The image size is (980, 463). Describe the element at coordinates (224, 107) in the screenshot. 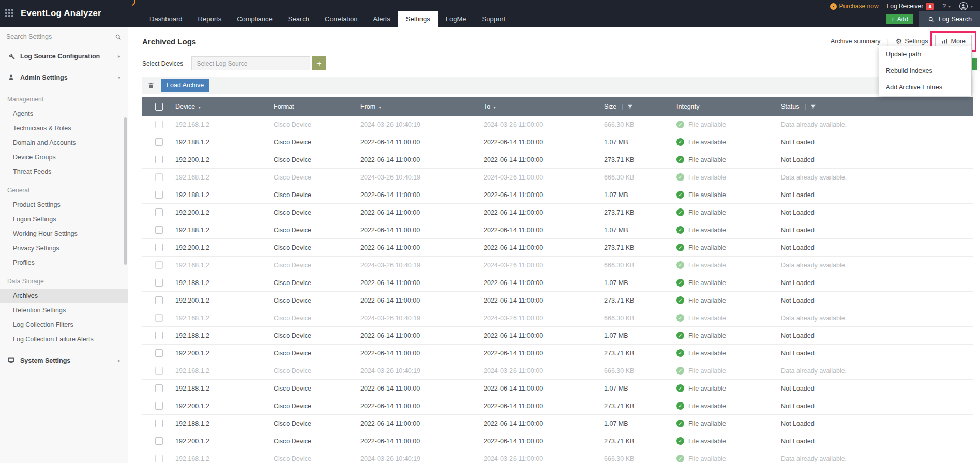

I see `col-header-device: Device▼` at that location.